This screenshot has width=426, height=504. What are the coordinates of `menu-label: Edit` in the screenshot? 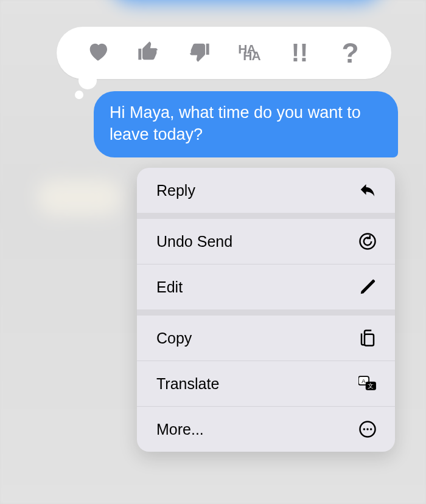 It's located at (169, 287).